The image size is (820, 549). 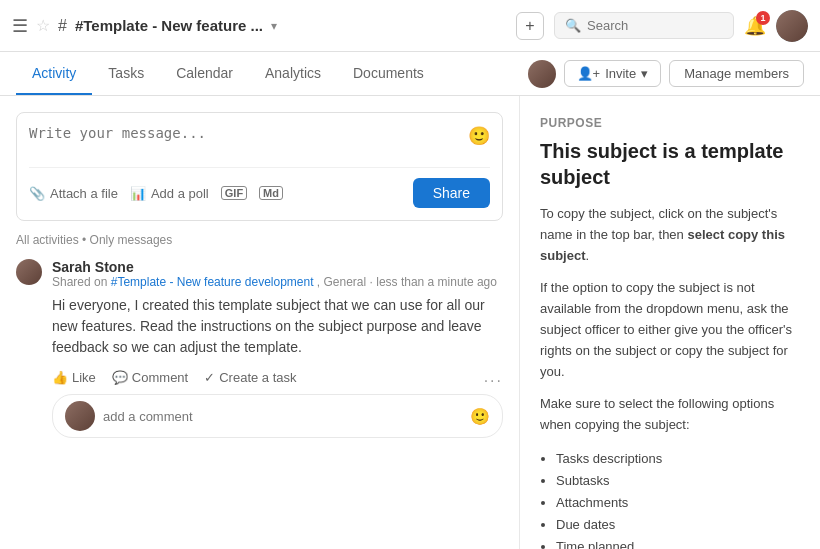 I want to click on person-add-icon: 👤+, so click(x=589, y=74).